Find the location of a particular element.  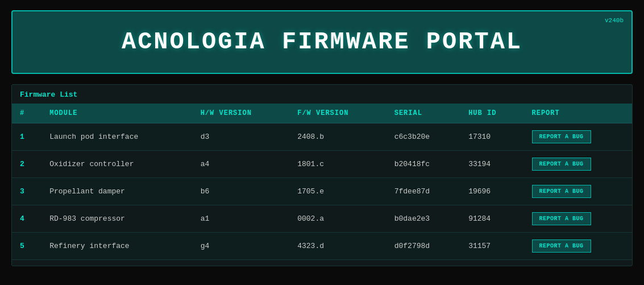

col-module: MODULE is located at coordinates (117, 114).